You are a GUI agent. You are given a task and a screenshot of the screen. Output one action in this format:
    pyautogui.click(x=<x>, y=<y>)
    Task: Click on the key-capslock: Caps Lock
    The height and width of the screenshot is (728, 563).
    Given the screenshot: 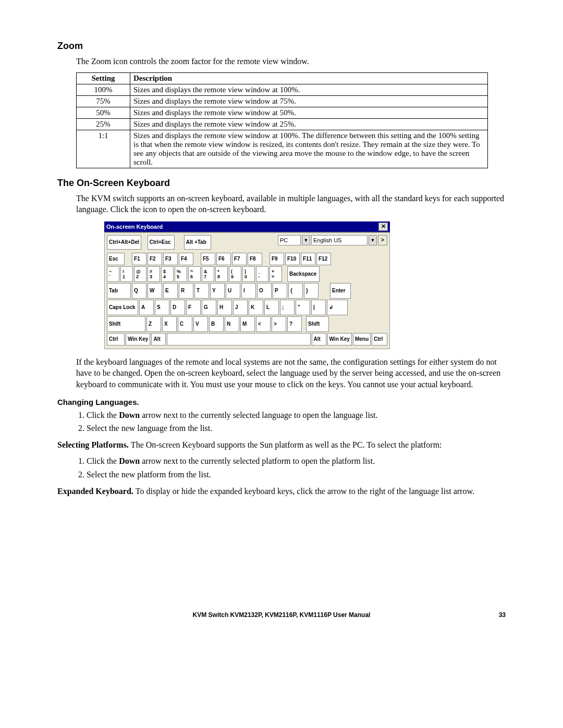 What is the action you would take?
    pyautogui.click(x=123, y=307)
    